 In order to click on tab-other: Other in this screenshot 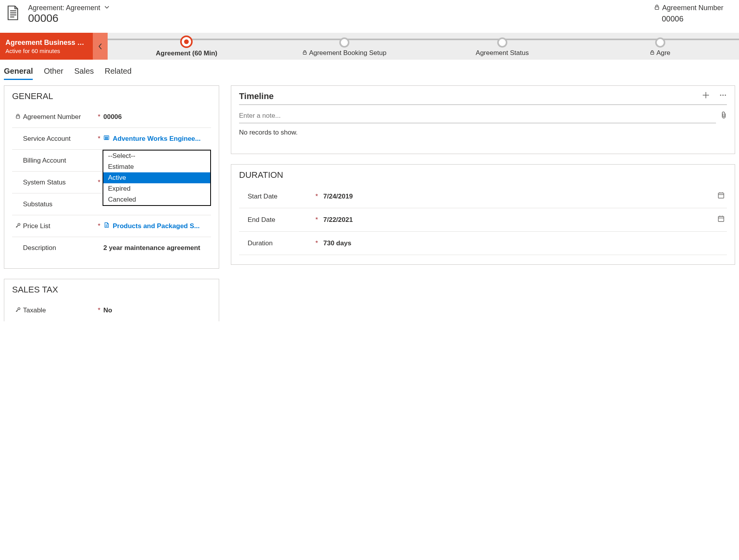, I will do `click(53, 73)`.